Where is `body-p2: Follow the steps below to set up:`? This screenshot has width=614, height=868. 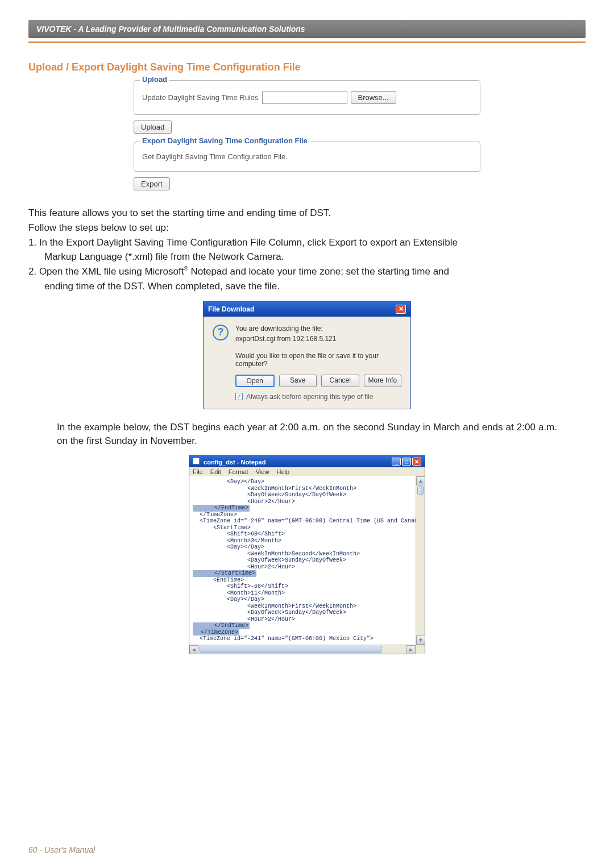 body-p2: Follow the steps below to set up: is located at coordinates (307, 228).